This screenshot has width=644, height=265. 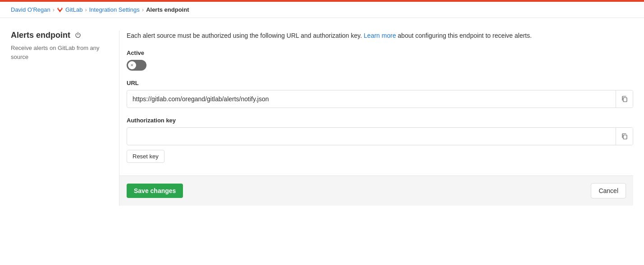 What do you see at coordinates (60, 10) in the screenshot?
I see `gitlab-icon` at bounding box center [60, 10].